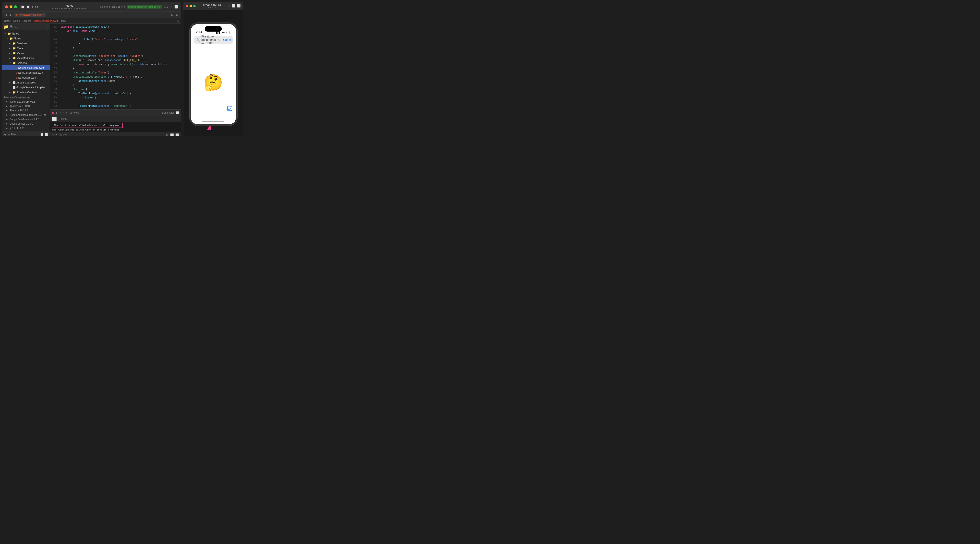  I want to click on search-cancel-button: Cancel, so click(228, 40).